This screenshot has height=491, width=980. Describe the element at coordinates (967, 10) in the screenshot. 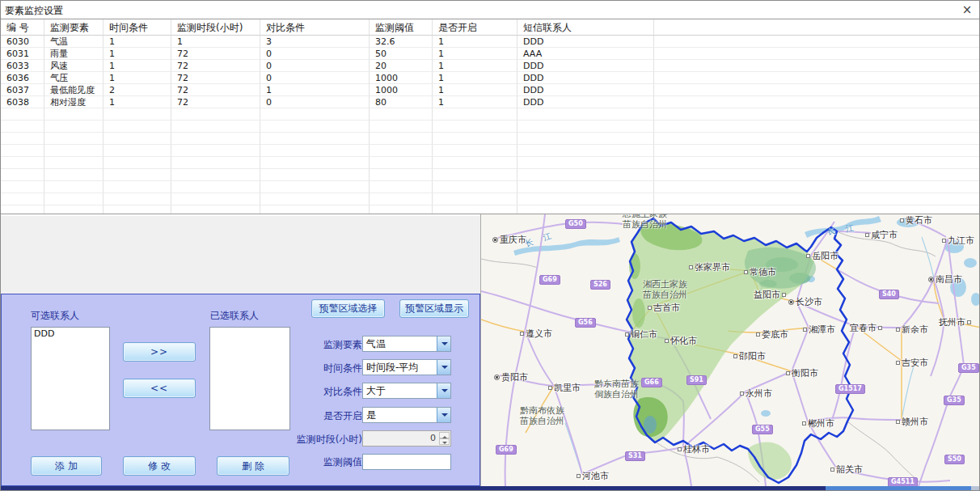

I see `close-icon: ×` at that location.